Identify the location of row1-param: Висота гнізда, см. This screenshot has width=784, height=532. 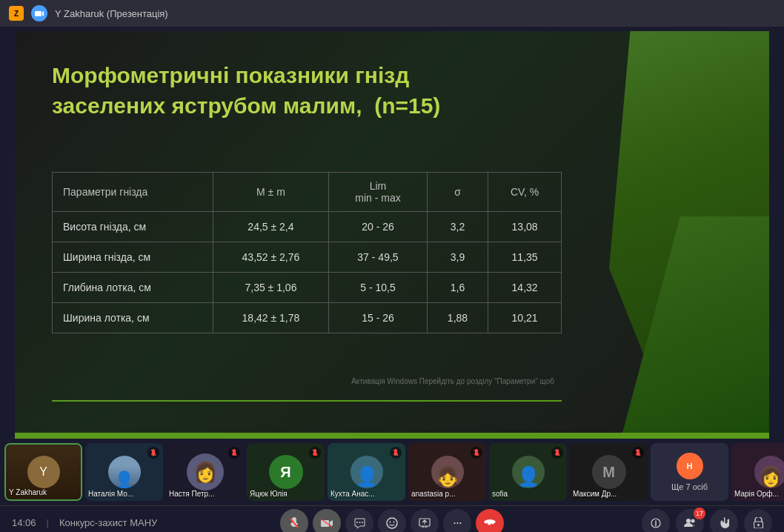
(133, 227).